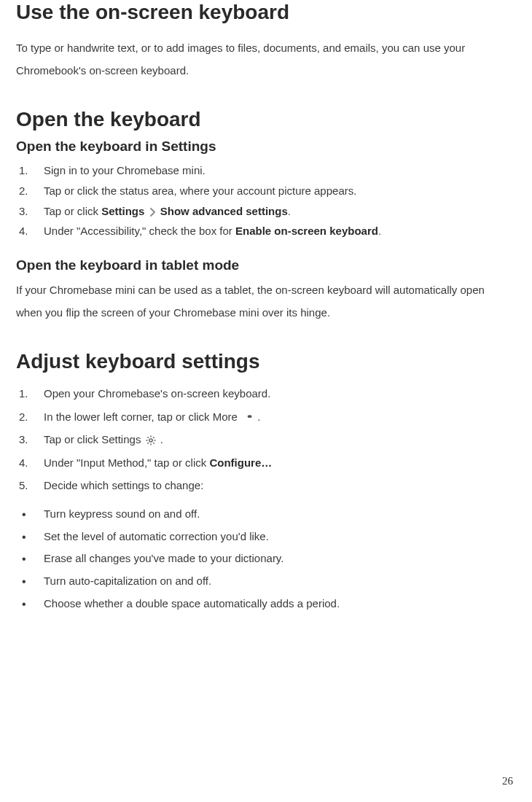  Describe the element at coordinates (263, 440) in the screenshot. I see `adjust-steps-list: Open your Chromebase's on-screen keyboar…` at that location.